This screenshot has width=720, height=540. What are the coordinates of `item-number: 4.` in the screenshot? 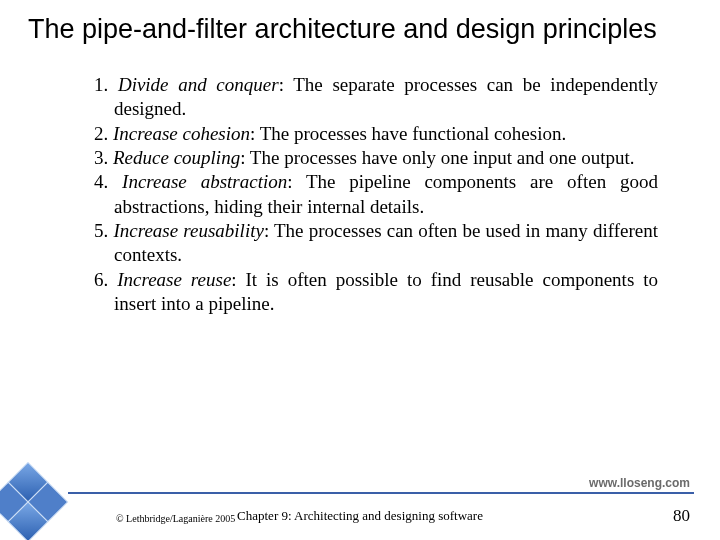 It's located at (101, 182).